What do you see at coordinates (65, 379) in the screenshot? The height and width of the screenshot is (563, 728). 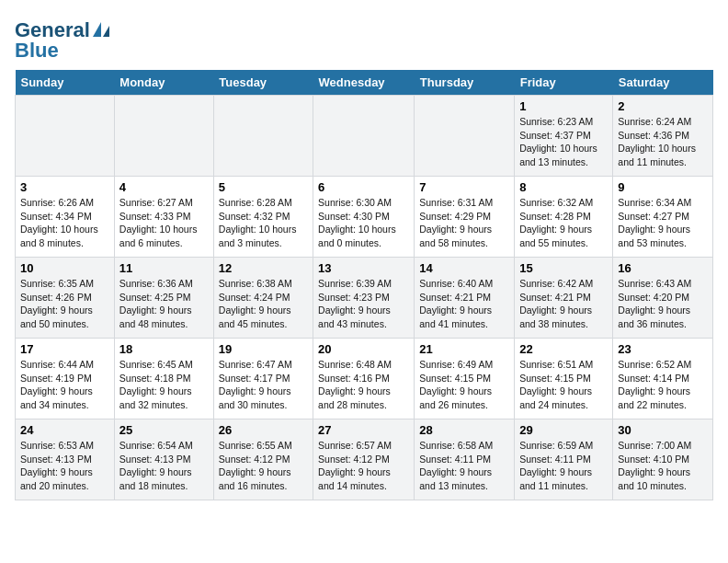 I see `calendar-cell: 17Sunrise: 6:44 AM Sunset: 4:19 PM Dayli…` at bounding box center [65, 379].